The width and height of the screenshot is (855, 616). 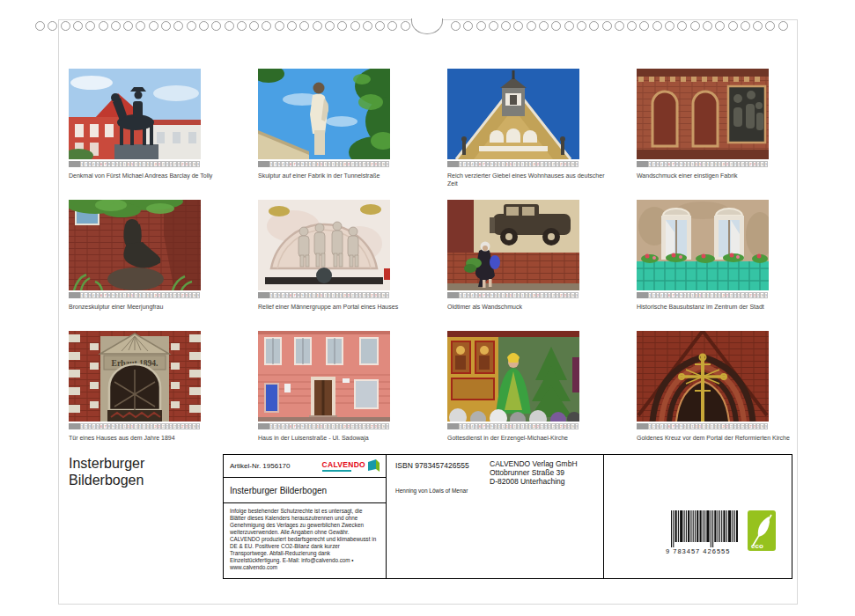 What do you see at coordinates (107, 463) in the screenshot?
I see `calendar-title-line1: Insterburger` at bounding box center [107, 463].